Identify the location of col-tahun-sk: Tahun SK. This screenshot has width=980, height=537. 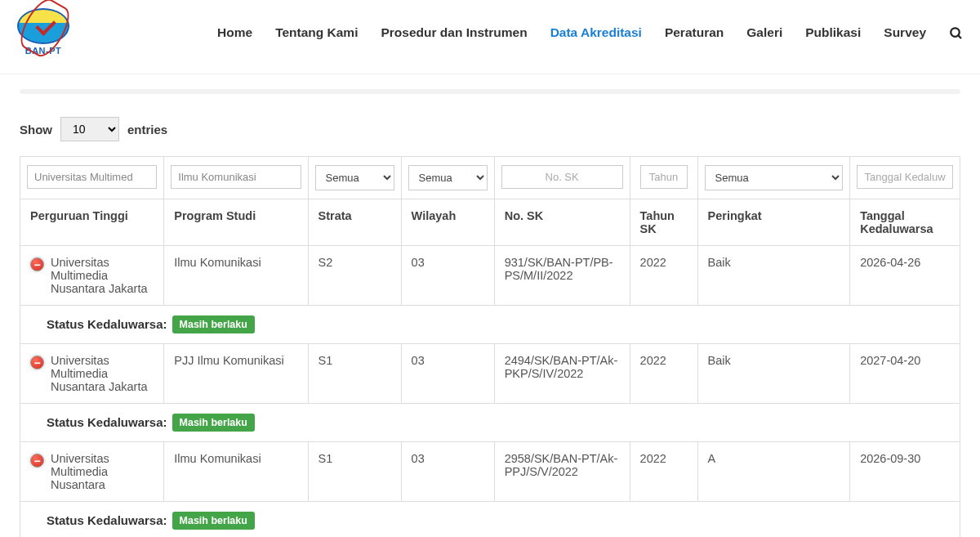
(663, 222).